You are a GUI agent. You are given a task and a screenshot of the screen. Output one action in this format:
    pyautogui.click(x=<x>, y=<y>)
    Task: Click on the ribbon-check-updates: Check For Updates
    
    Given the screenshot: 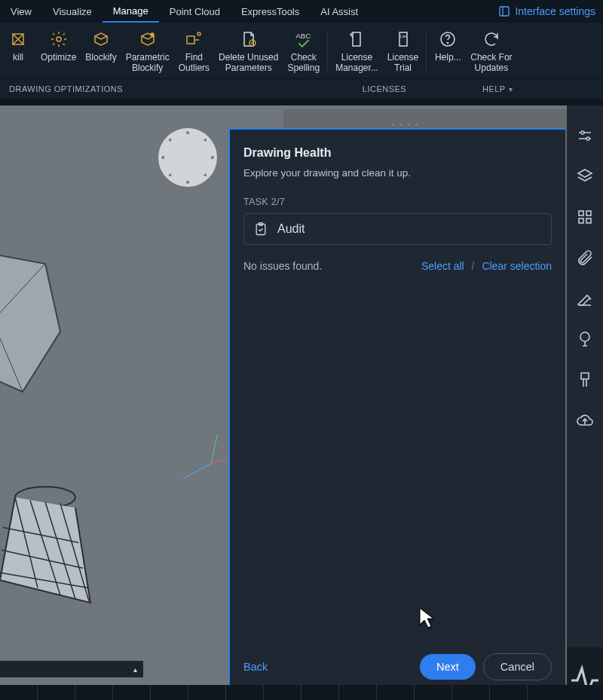 What is the action you would take?
    pyautogui.click(x=491, y=52)
    